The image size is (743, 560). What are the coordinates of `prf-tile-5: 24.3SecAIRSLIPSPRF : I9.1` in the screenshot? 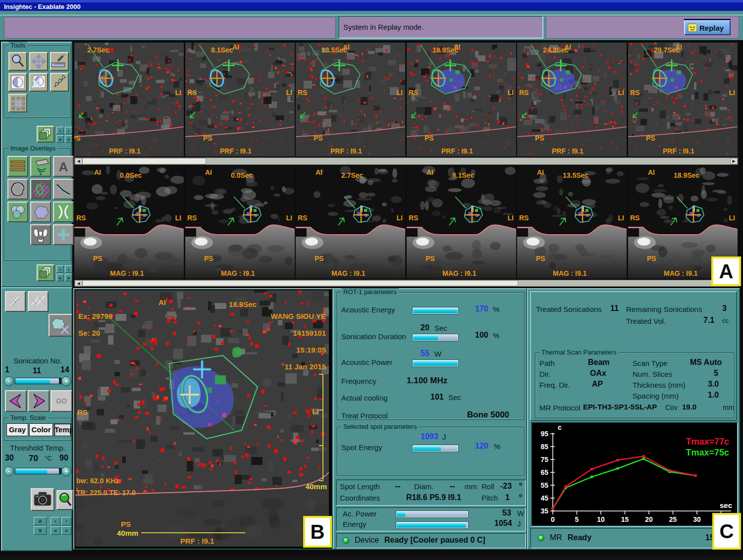 It's located at (572, 100).